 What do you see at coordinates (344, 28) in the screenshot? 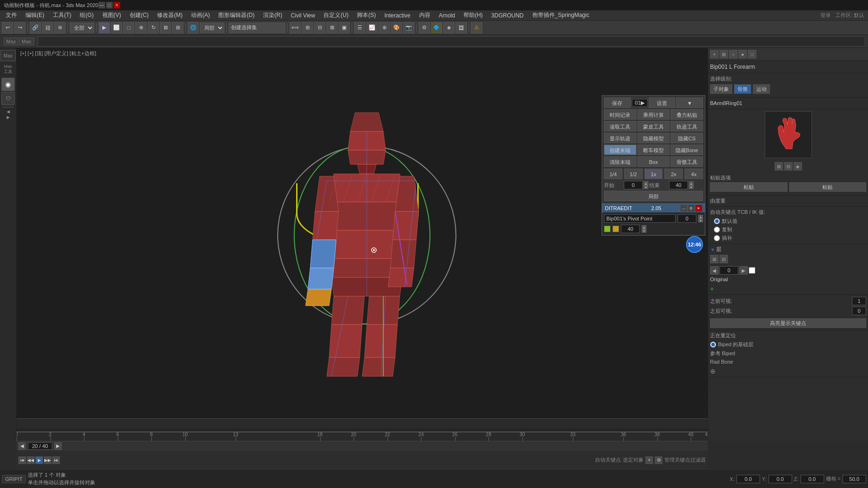
I see `align4-button: ▣` at bounding box center [344, 28].